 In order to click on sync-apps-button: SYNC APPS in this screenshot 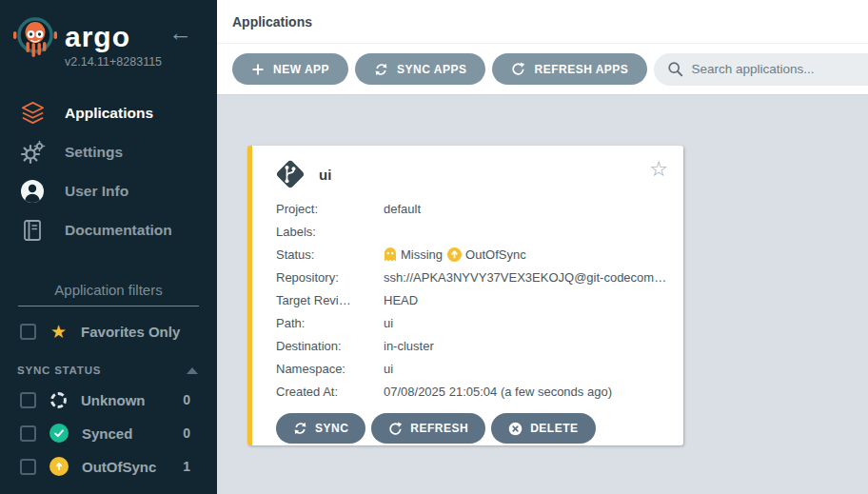, I will do `click(421, 69)`.